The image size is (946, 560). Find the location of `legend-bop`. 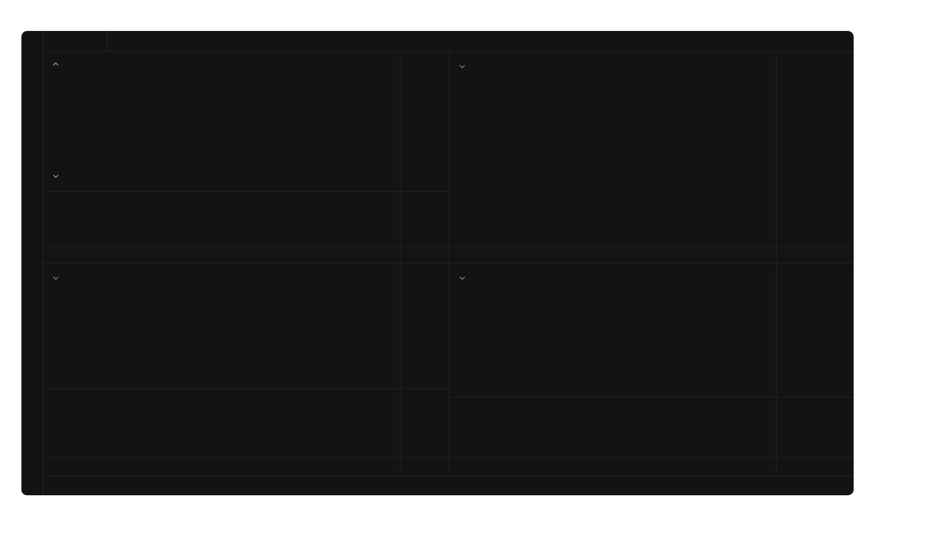

legend-bop is located at coordinates (50, 199).